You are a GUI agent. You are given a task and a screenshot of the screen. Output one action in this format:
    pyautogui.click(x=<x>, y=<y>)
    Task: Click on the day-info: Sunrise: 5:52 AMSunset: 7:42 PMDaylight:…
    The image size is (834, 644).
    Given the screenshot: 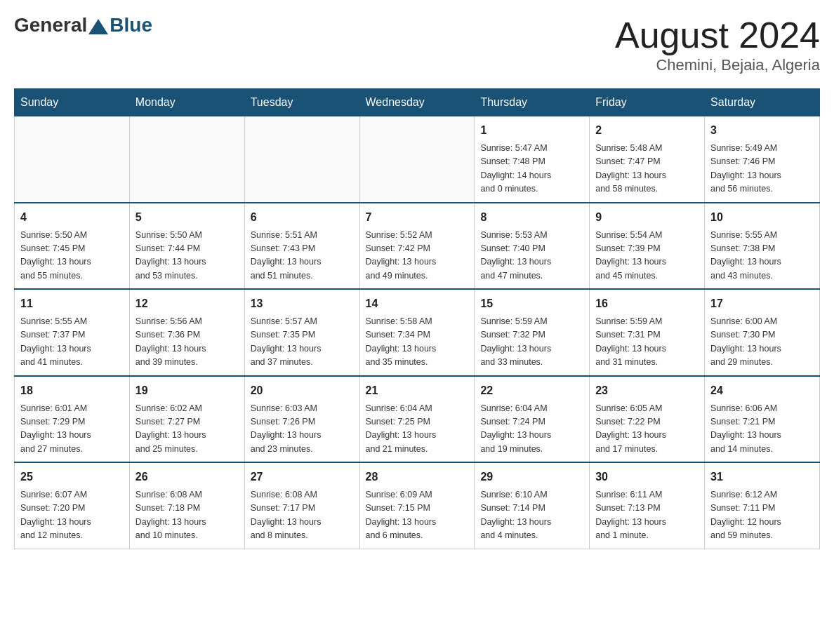 What is the action you would take?
    pyautogui.click(x=417, y=256)
    